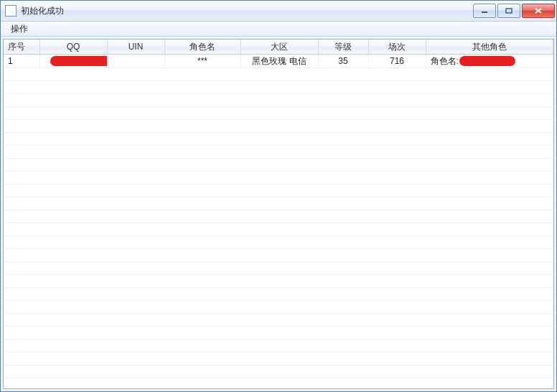  I want to click on col-uin: UIN, so click(136, 47).